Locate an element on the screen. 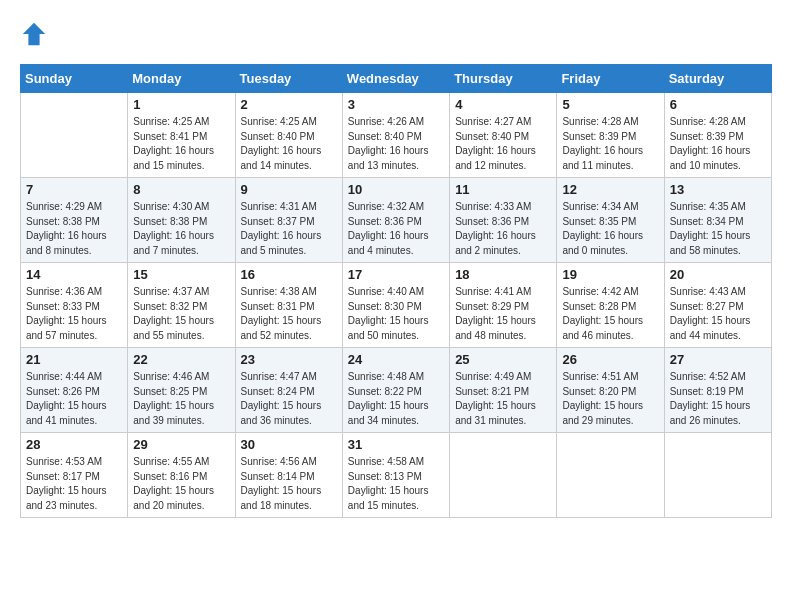 The width and height of the screenshot is (792, 612). weekday-header-saturday: Saturday is located at coordinates (718, 79).